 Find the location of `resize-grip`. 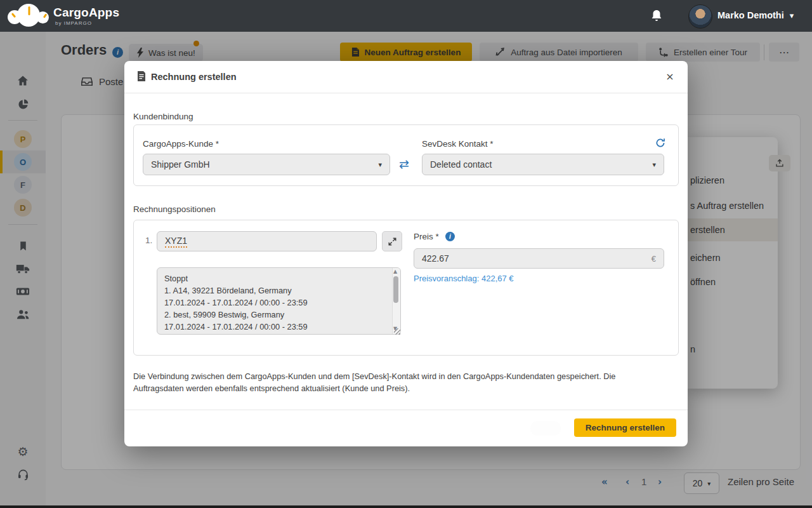

resize-grip is located at coordinates (397, 331).